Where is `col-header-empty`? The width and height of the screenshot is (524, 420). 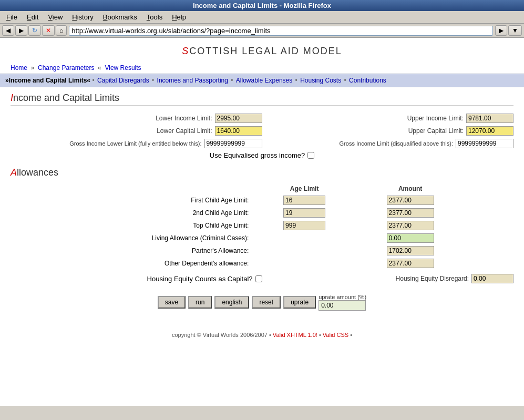 col-header-empty is located at coordinates (157, 189).